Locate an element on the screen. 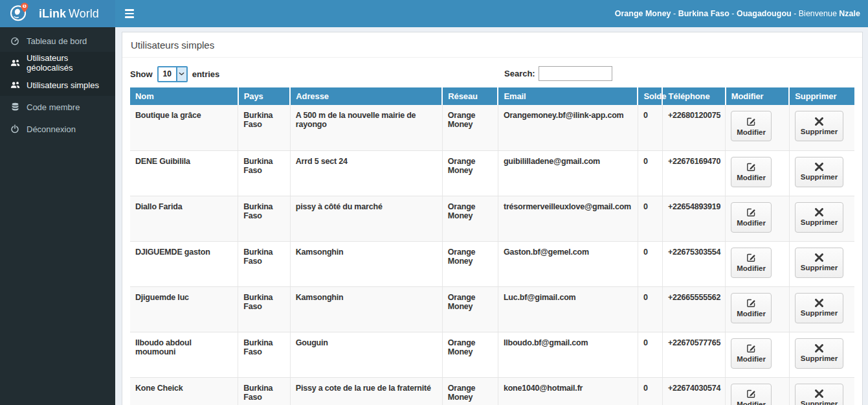  power-icon is located at coordinates (15, 129).